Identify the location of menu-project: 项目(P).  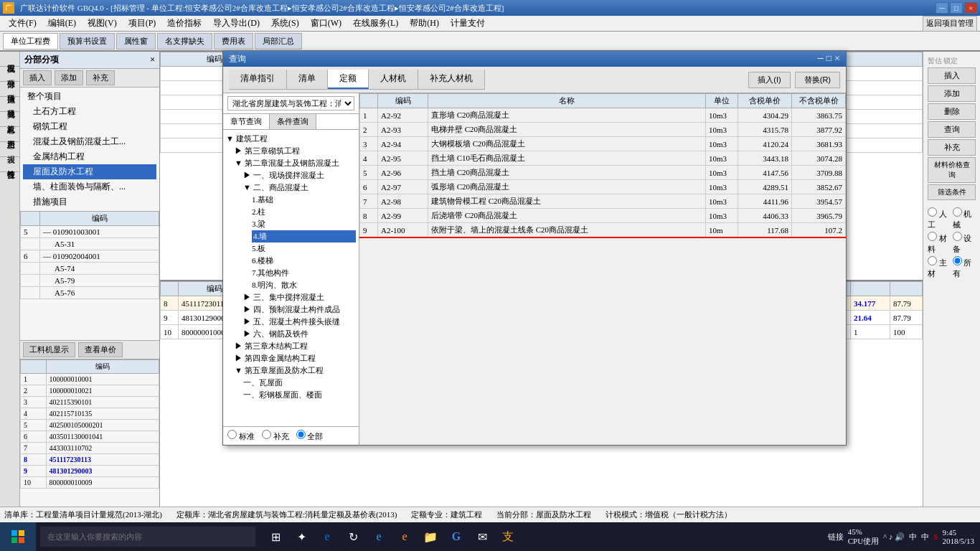
(142, 23).